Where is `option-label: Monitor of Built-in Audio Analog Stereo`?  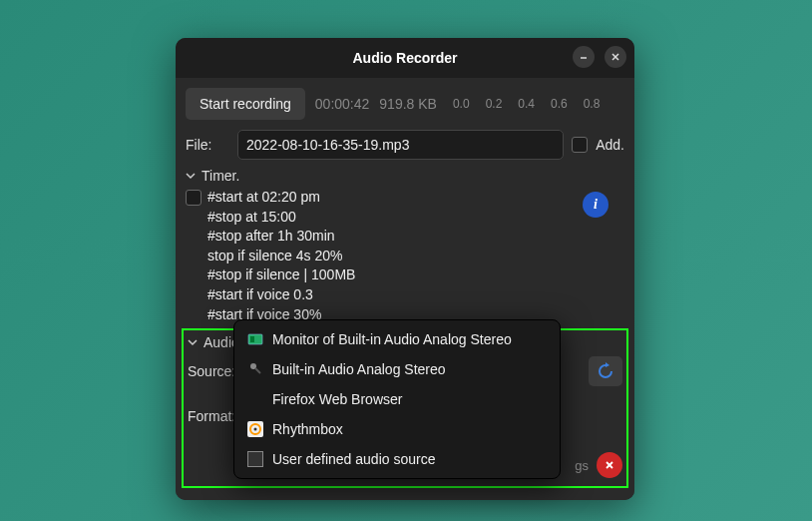 option-label: Monitor of Built-in Audio Analog Stereo is located at coordinates (392, 339).